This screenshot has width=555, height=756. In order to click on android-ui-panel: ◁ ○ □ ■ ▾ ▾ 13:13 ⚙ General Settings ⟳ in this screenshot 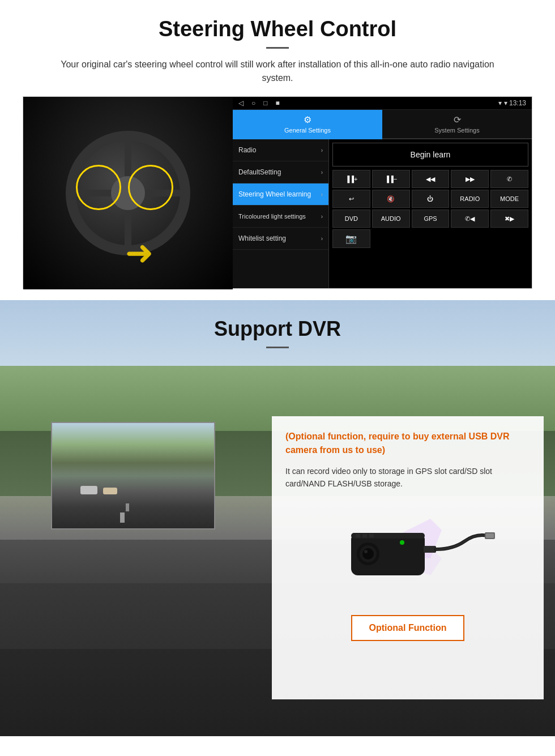, I will do `click(382, 193)`.